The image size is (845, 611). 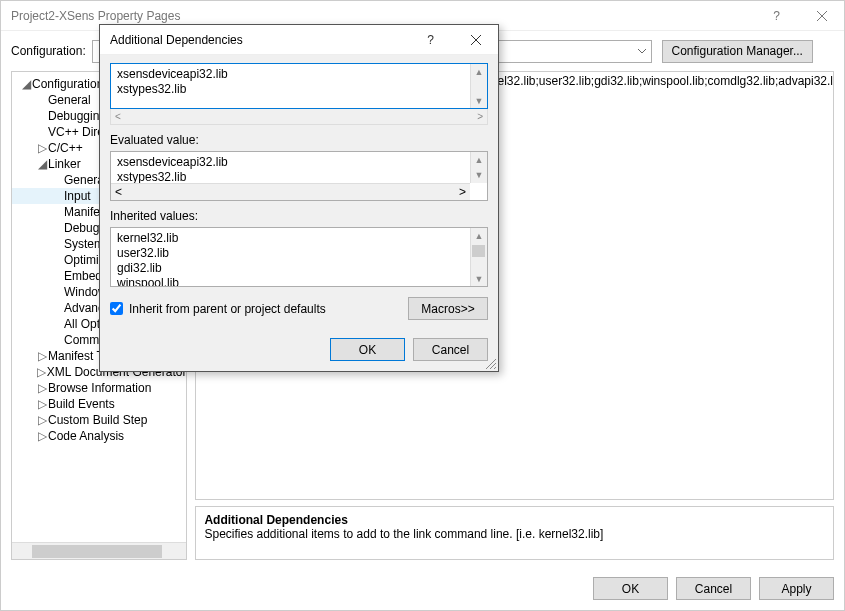 I want to click on edit-vscrollbar: ▲ ▼, so click(x=478, y=86).